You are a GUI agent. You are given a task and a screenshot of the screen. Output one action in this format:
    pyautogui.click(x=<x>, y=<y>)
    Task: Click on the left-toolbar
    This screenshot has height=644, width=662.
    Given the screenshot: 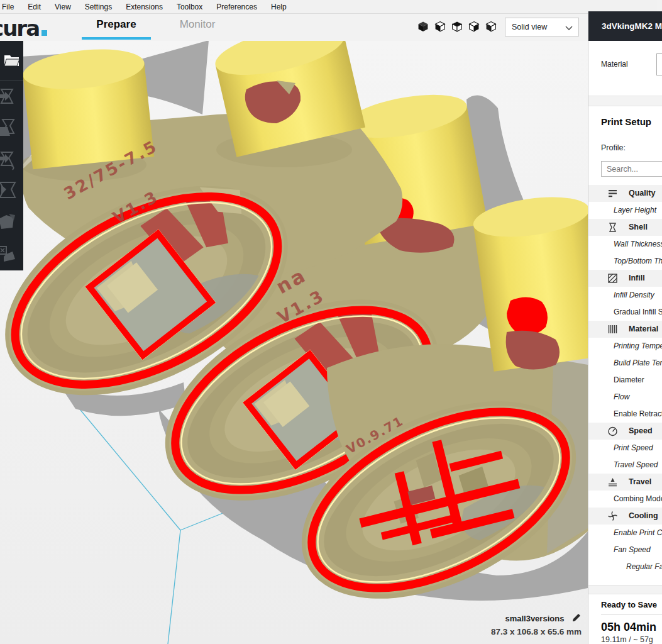 What is the action you would take?
    pyautogui.click(x=11, y=156)
    